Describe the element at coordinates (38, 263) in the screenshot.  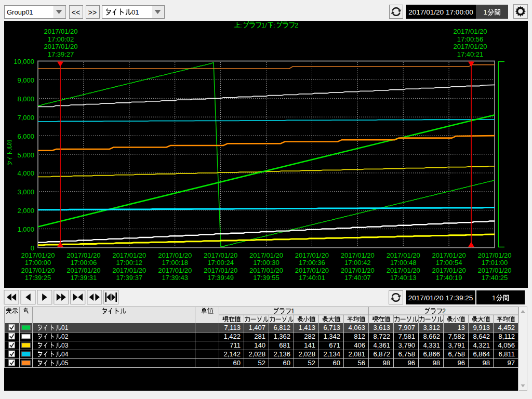
I see `svg-text: 17:00:00` at that location.